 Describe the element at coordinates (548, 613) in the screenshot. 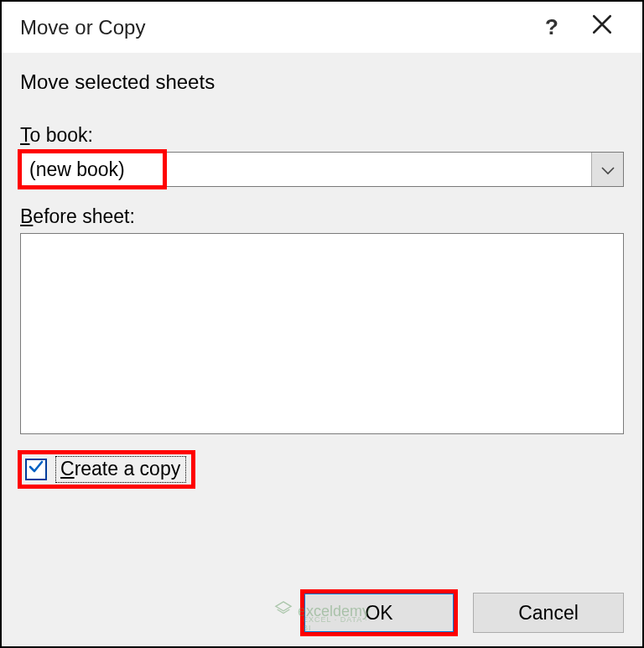

I see `cancel-button: Cancel` at that location.